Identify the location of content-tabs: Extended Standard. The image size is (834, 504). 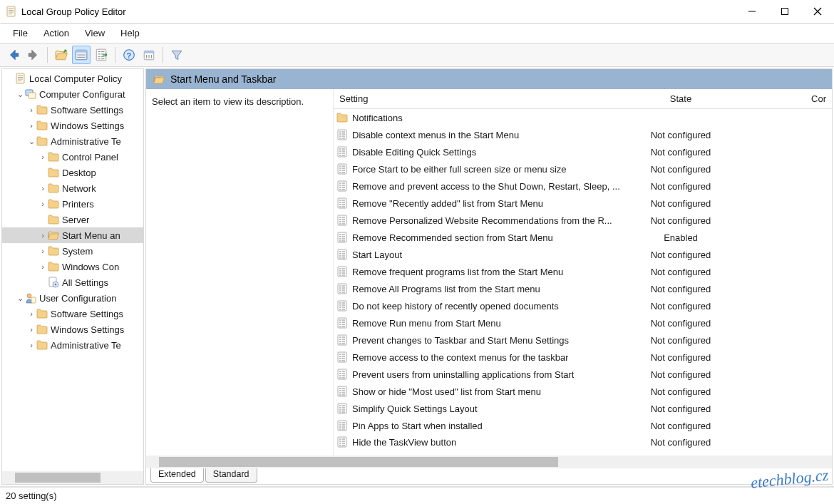
(489, 476).